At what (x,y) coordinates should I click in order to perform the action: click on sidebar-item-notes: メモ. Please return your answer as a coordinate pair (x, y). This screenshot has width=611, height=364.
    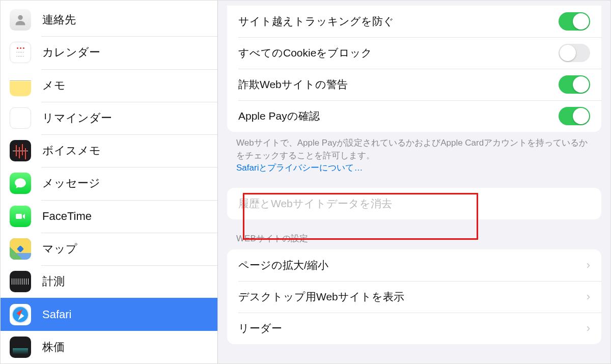
    Looking at the image, I should click on (109, 86).